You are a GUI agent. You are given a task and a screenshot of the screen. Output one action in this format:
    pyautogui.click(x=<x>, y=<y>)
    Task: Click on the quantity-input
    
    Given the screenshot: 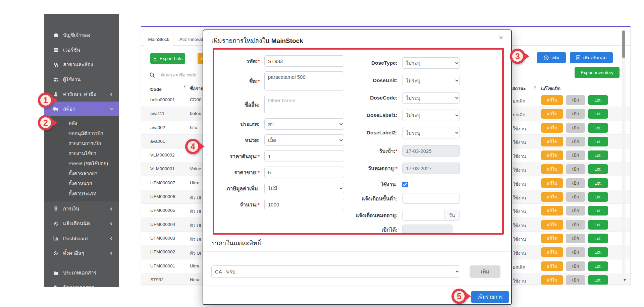 What is the action you would take?
    pyautogui.click(x=304, y=204)
    